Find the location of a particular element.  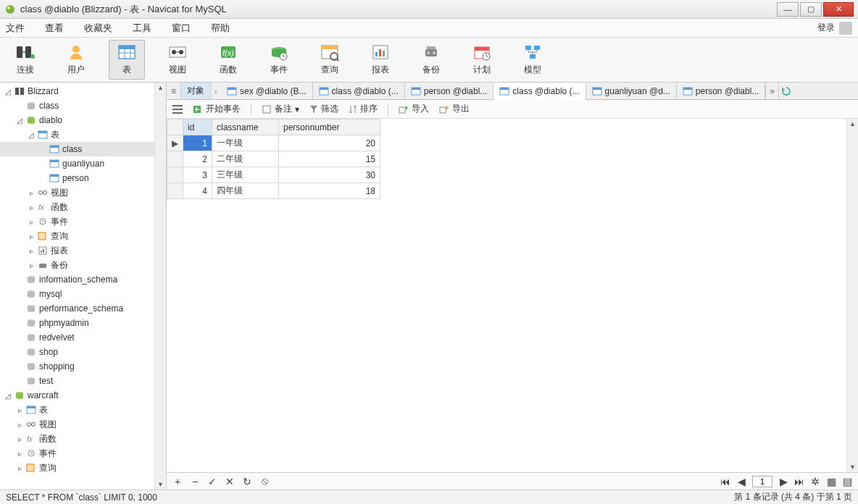

tree-connection-warcraft: ◿warcraft is located at coordinates (77, 395).